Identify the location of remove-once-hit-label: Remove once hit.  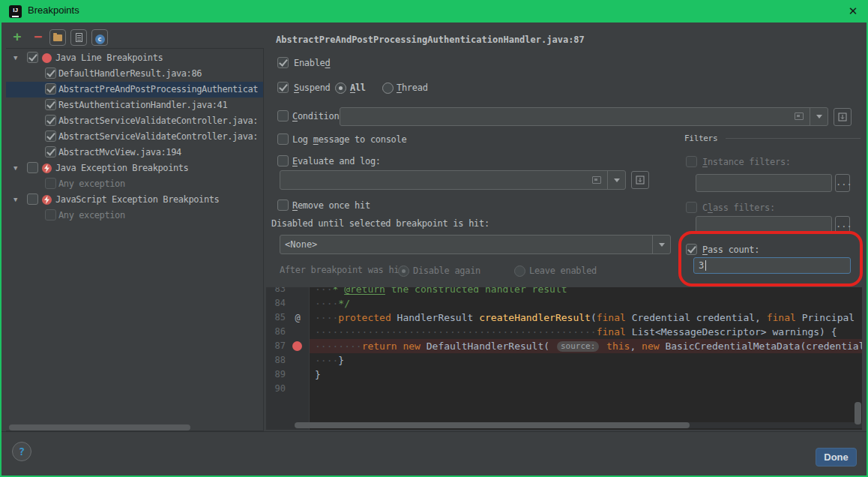
(331, 206).